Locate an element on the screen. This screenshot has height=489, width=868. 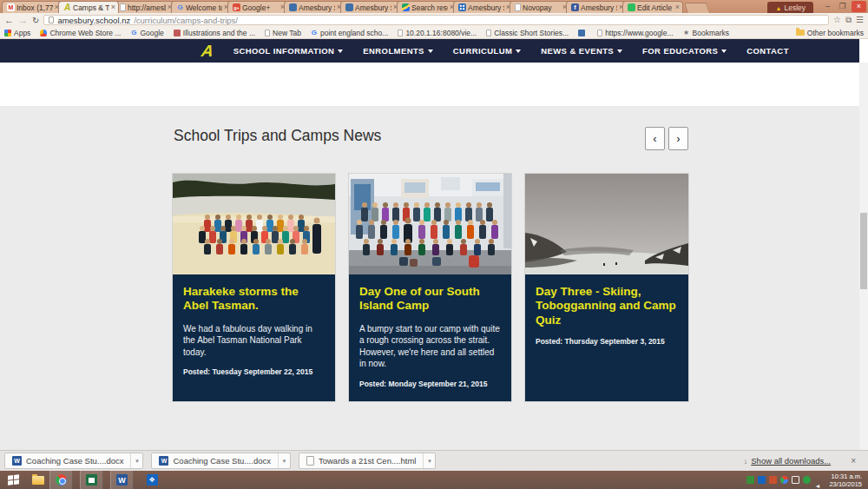
tab-amesbury-2: Amesbury Schoo × is located at coordinates (371, 7).